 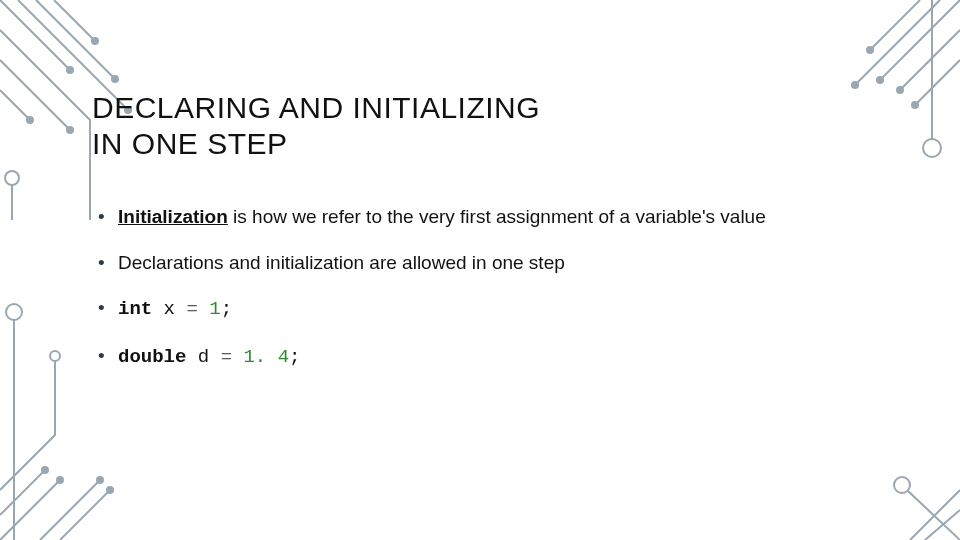 What do you see at coordinates (316, 108) in the screenshot?
I see `title-line-1: DECLARING AND INITIALIZING` at bounding box center [316, 108].